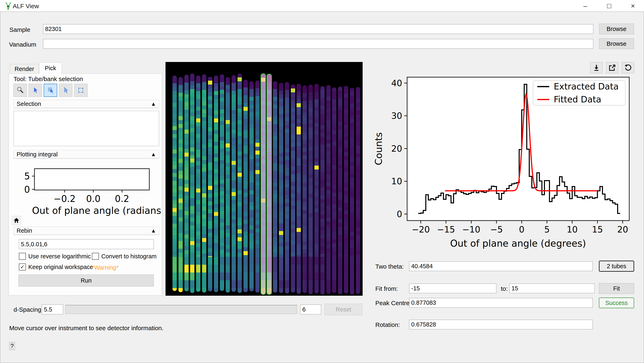 This screenshot has height=363, width=644. What do you see at coordinates (501, 266) in the screenshot?
I see `two-theta-input` at bounding box center [501, 266].